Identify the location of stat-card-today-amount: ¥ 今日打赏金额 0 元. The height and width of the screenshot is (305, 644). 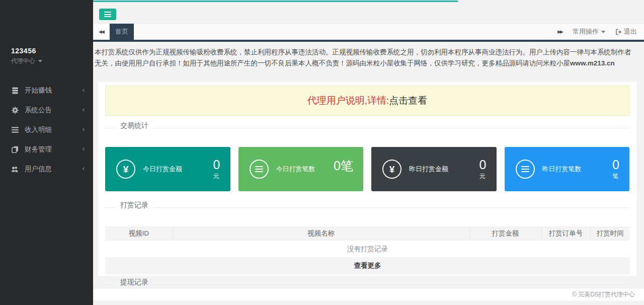
(168, 169).